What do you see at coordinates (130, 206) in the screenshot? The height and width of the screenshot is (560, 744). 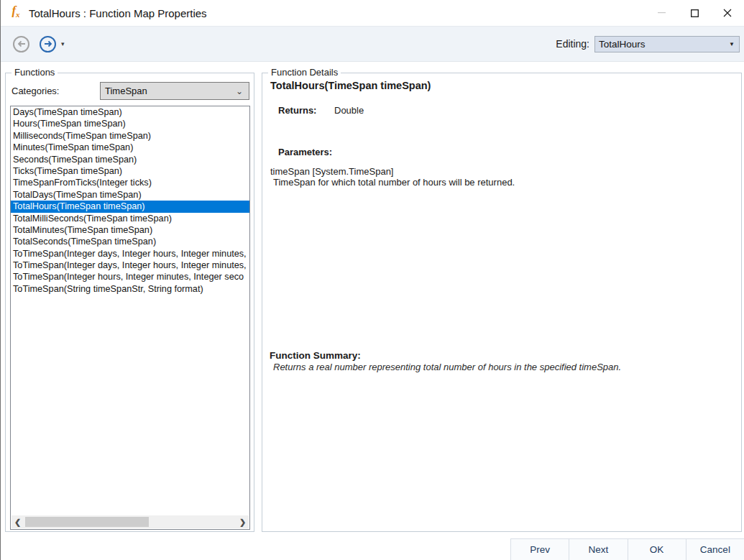 I see `function-list-item: TotalHours(TimeSpan timeSpan)` at bounding box center [130, 206].